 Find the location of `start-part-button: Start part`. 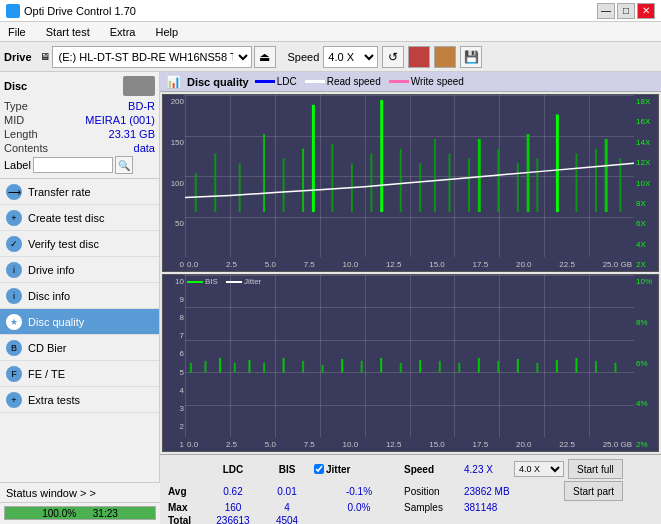

start-part-button: Start part is located at coordinates (594, 491).